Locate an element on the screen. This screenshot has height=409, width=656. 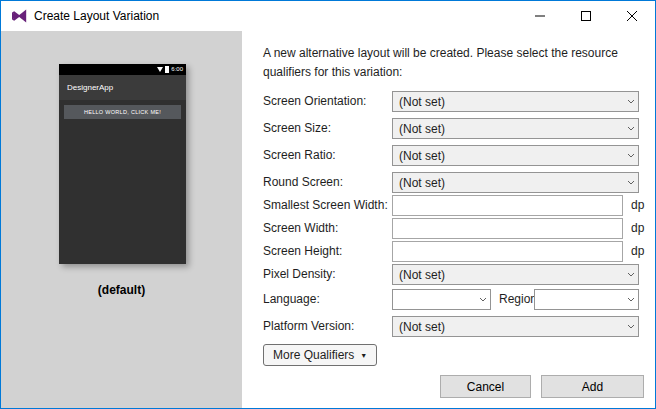
dropdown-arrow-icon: ▼ is located at coordinates (364, 356).